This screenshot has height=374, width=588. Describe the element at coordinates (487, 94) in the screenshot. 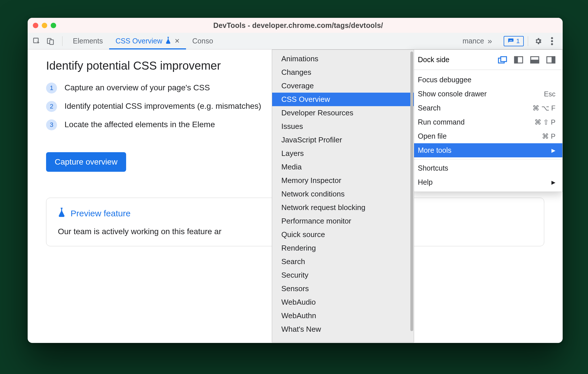

I see `menu-item: Show console drawerEsc` at that location.